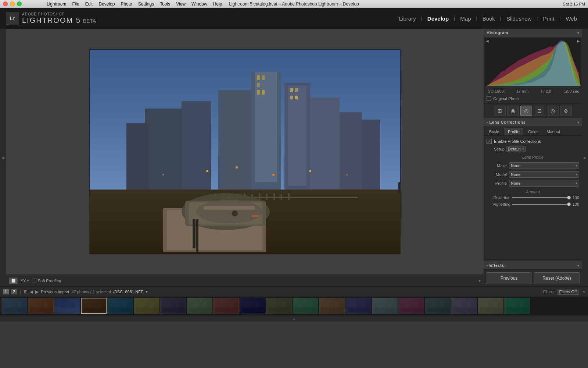 This screenshot has width=588, height=368. What do you see at coordinates (5, 4) in the screenshot?
I see `close-button` at bounding box center [5, 4].